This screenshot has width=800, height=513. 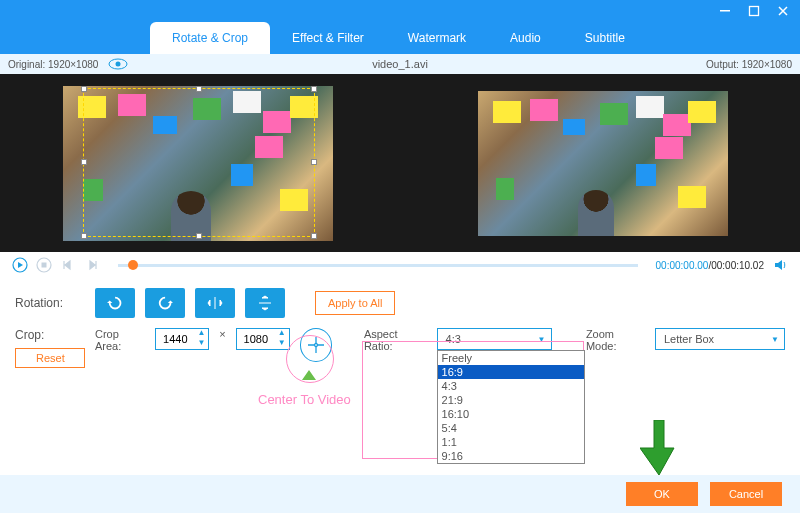 What do you see at coordinates (725, 11) in the screenshot?
I see `minimize-button` at bounding box center [725, 11].